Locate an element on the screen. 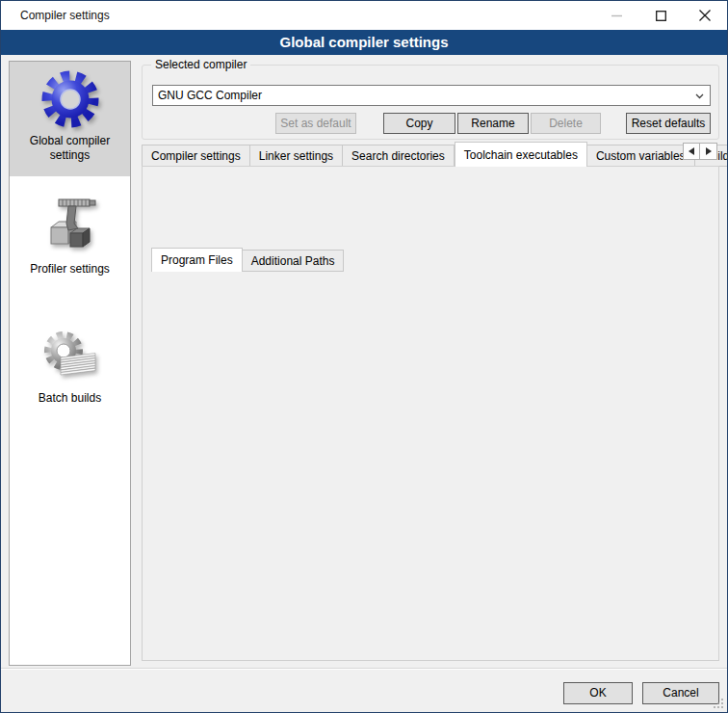  settings-category-list: Global compiler settings Profiler settin… is located at coordinates (69, 363).